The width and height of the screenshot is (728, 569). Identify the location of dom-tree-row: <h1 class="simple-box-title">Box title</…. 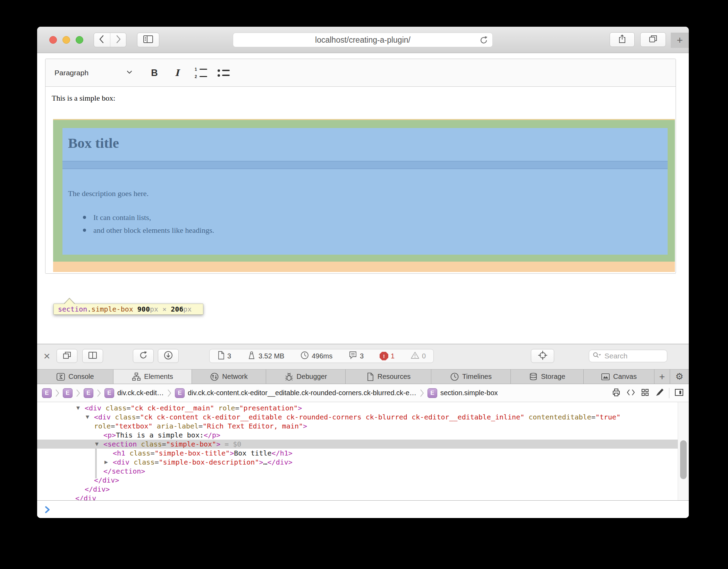
(357, 453).